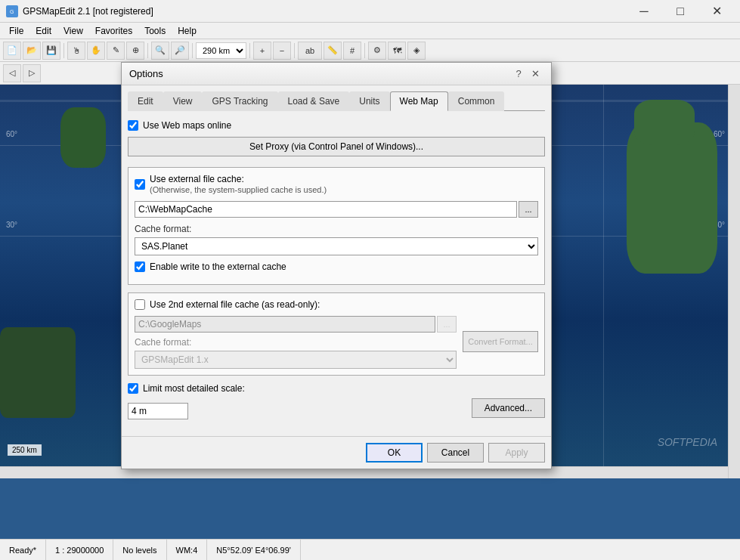 Image resolution: width=740 pixels, height=560 pixels. What do you see at coordinates (192, 51) in the screenshot?
I see `sep3` at bounding box center [192, 51].